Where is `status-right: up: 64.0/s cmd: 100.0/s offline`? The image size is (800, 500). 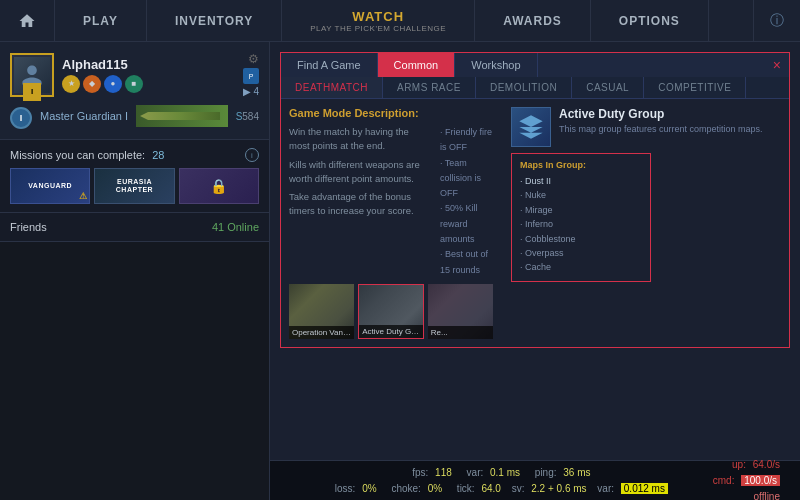 status-right: up: 64.0/s cmd: 100.0/s offline is located at coordinates (746, 479).